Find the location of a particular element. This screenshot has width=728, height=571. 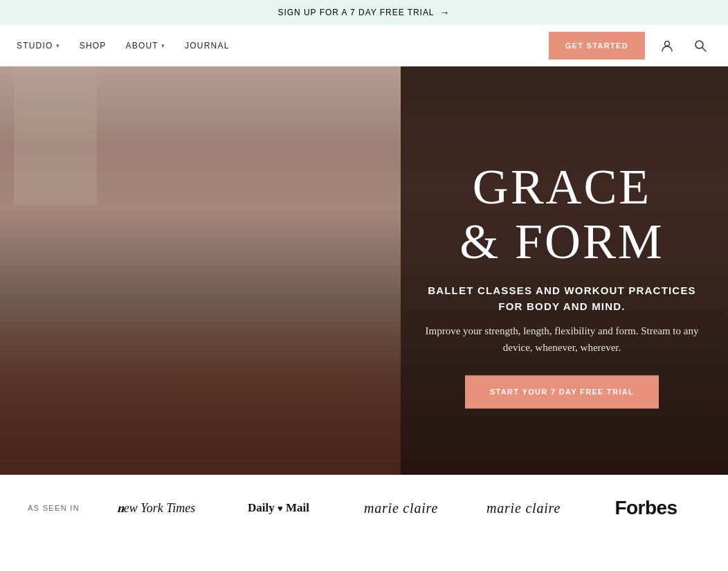

search-icon is located at coordinates (700, 46).